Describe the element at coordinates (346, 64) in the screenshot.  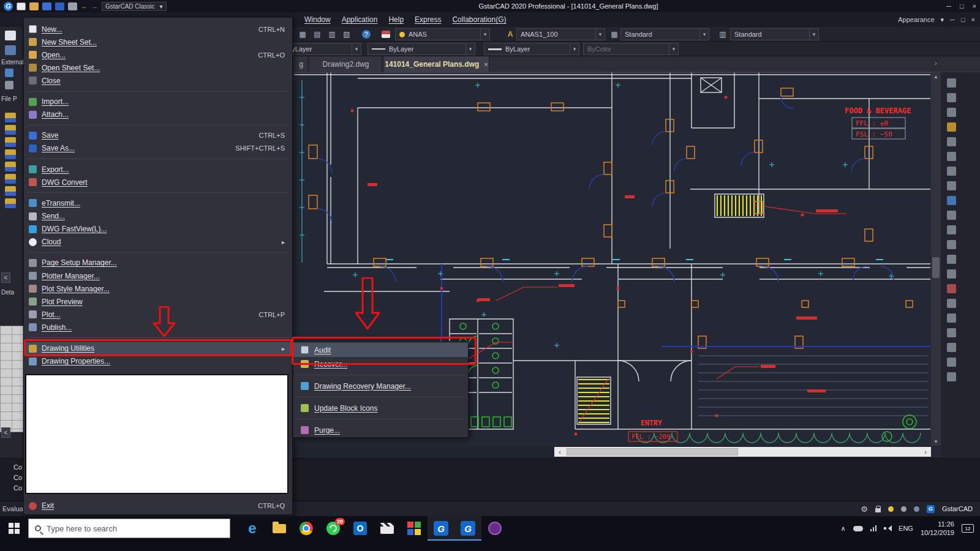
I see `tab-drawing2: Drawing2.dwg` at that location.